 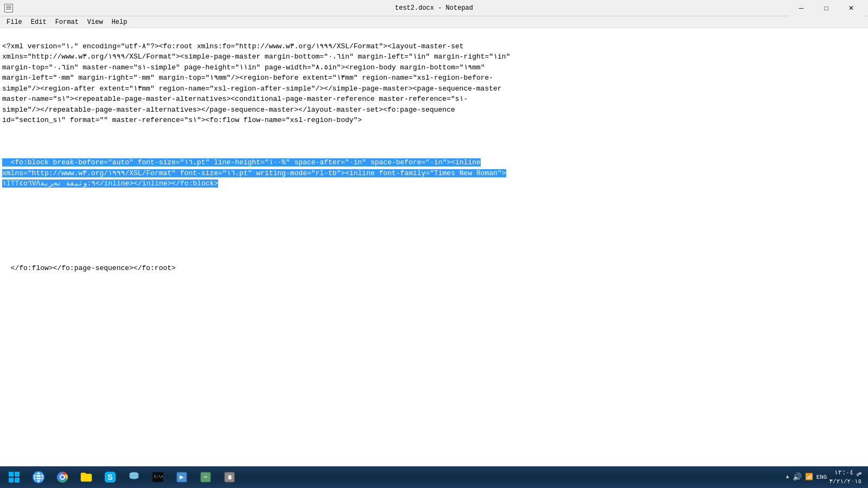 What do you see at coordinates (801, 8) in the screenshot?
I see `minimize-button: ─` at bounding box center [801, 8].